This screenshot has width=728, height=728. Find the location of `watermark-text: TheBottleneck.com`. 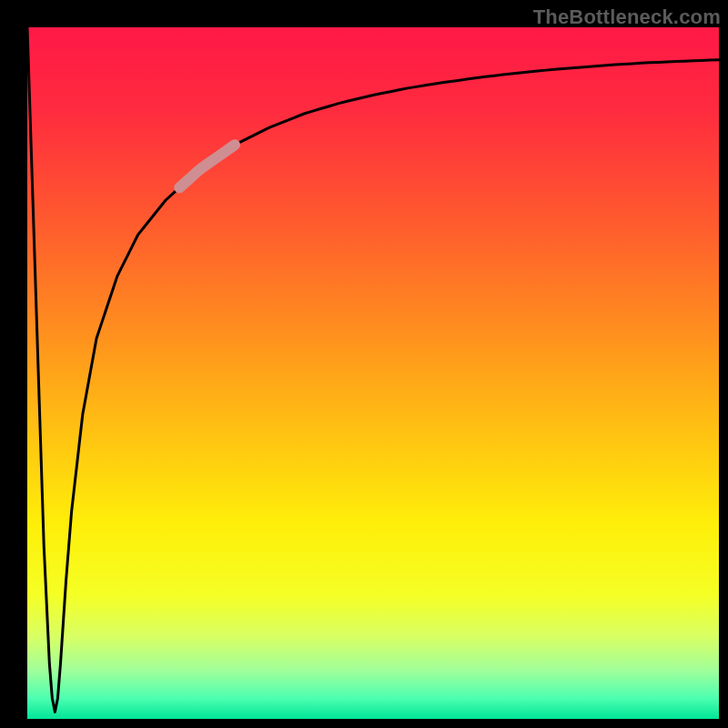

watermark-text: TheBottleneck.com is located at coordinates (627, 17).